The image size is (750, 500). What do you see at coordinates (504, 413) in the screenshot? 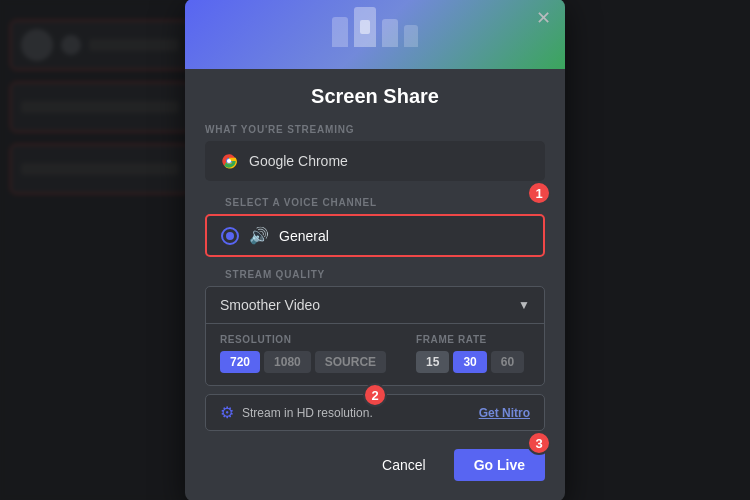
I see `get-nitro-button: Get Nitro` at bounding box center [504, 413].